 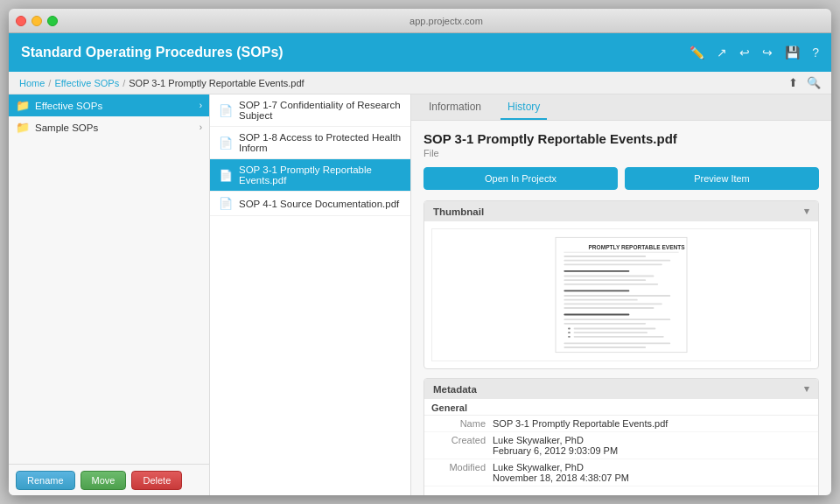 I want to click on metadata-label-name: Name, so click(x=462, y=424).